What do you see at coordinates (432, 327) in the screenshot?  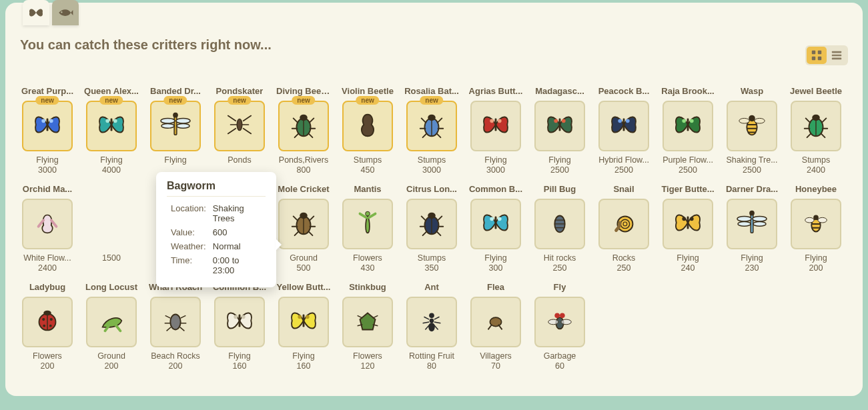 I see `critter-card: AntRotting Fruit80` at bounding box center [432, 327].